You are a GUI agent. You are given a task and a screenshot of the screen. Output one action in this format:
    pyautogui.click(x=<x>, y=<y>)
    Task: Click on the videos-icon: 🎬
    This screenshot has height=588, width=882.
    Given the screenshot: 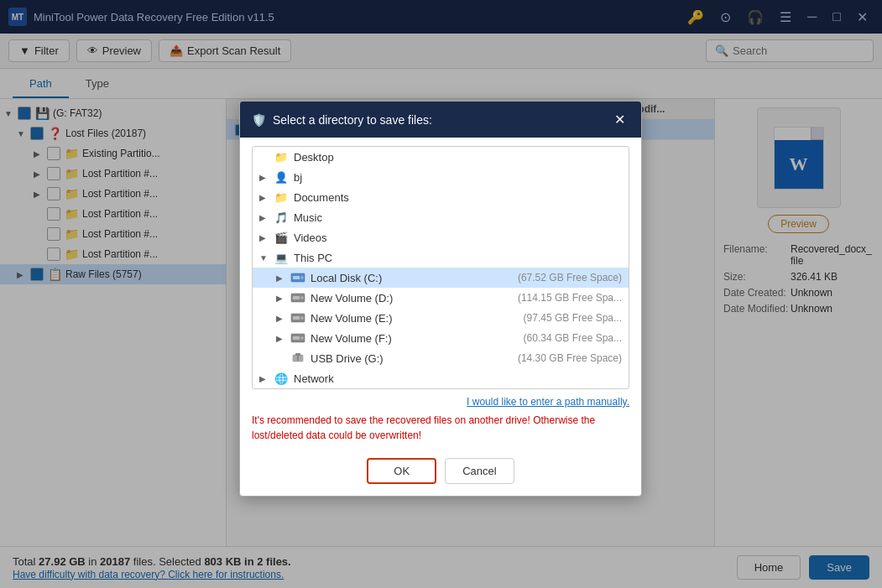 What is the action you would take?
    pyautogui.click(x=281, y=237)
    